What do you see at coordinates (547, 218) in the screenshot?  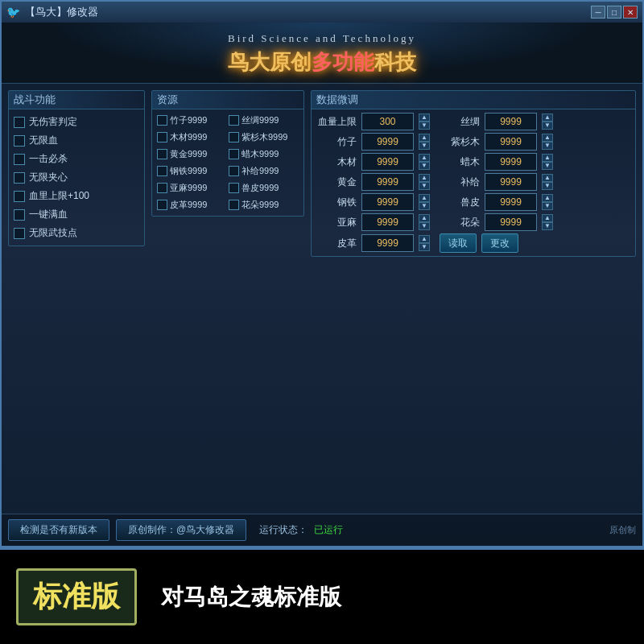 I see `spin-up-5-2: ▲` at bounding box center [547, 218].